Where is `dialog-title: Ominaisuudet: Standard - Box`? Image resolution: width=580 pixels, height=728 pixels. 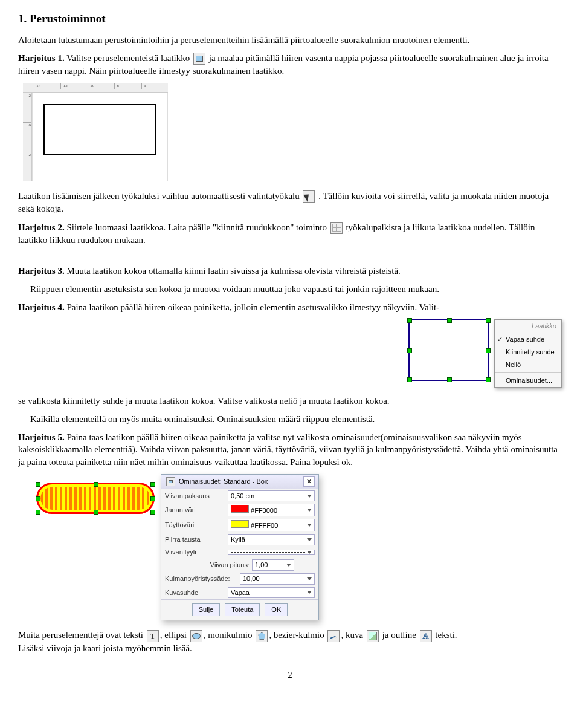 dialog-title: Ominaisuudet: Standard - Box is located at coordinates (224, 481).